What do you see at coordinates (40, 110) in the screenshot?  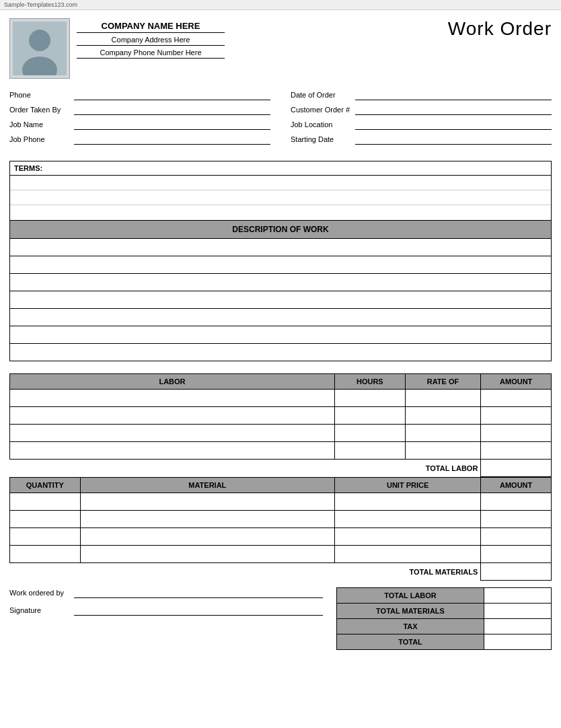 I see `order-taken-label: Order Taken By` at bounding box center [40, 110].